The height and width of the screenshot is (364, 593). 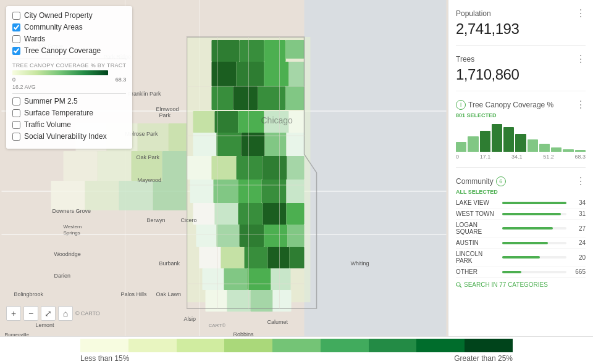 What do you see at coordinates (501, 181) in the screenshot?
I see `community-badge: 6` at bounding box center [501, 181].